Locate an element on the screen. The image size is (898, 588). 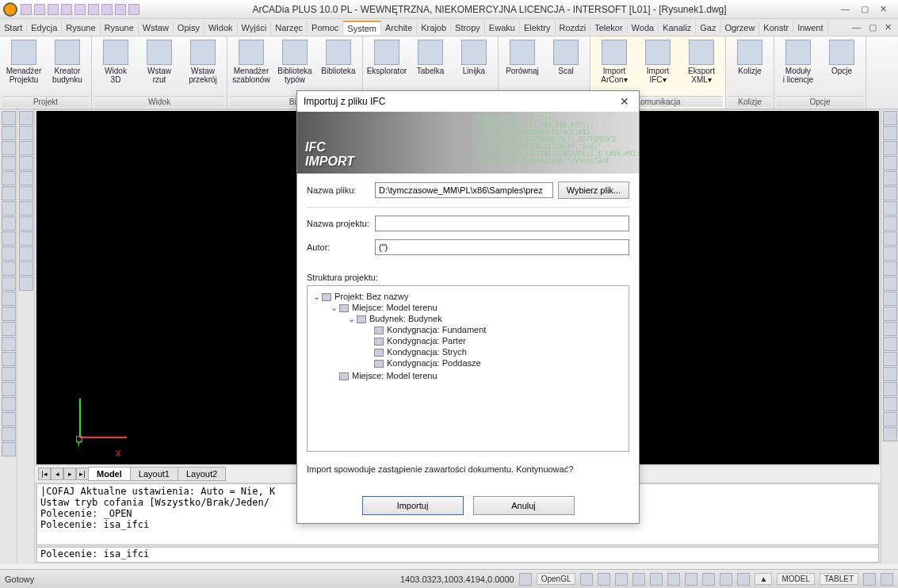
ribbon-button: Opcje is located at coordinates (842, 57).